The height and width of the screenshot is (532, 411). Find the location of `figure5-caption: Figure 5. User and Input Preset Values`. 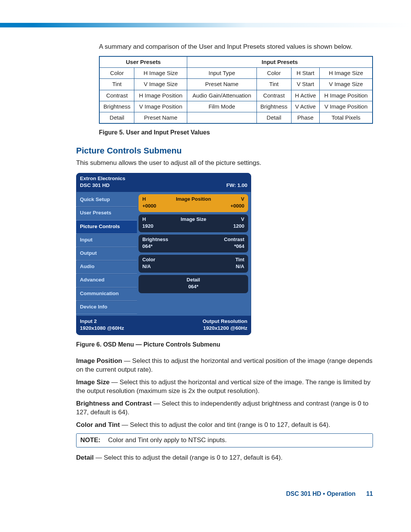

figure5-caption: Figure 5. User and Input Preset Values is located at coordinates (236, 133).